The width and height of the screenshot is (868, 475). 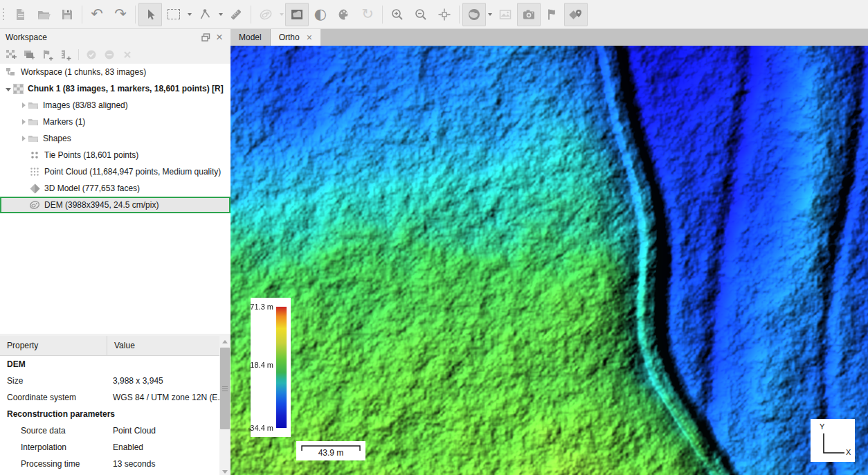 I want to click on float-panel-button, so click(x=206, y=37).